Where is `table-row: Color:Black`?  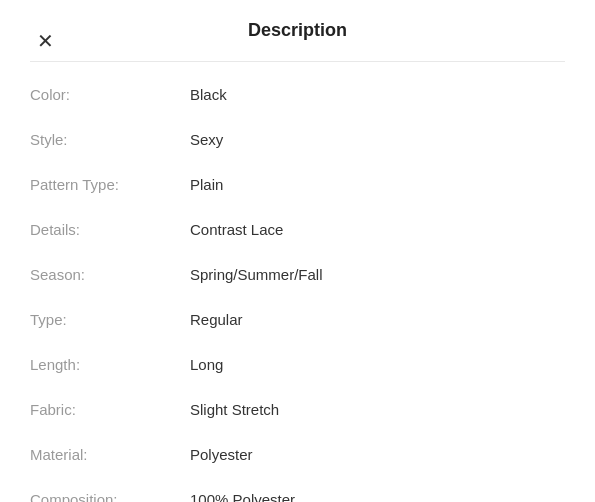
table-row: Color:Black is located at coordinates (298, 94).